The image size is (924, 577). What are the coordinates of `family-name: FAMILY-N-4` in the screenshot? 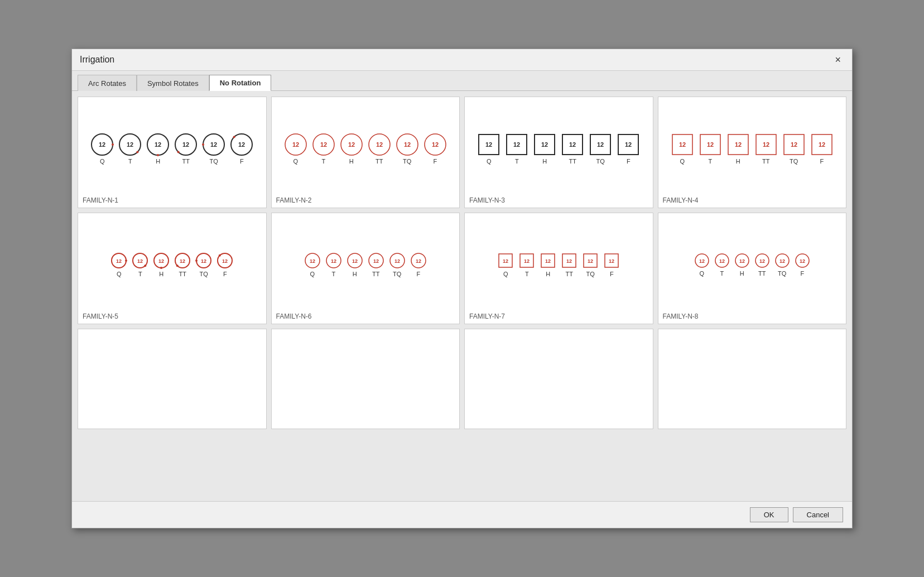 It's located at (752, 201).